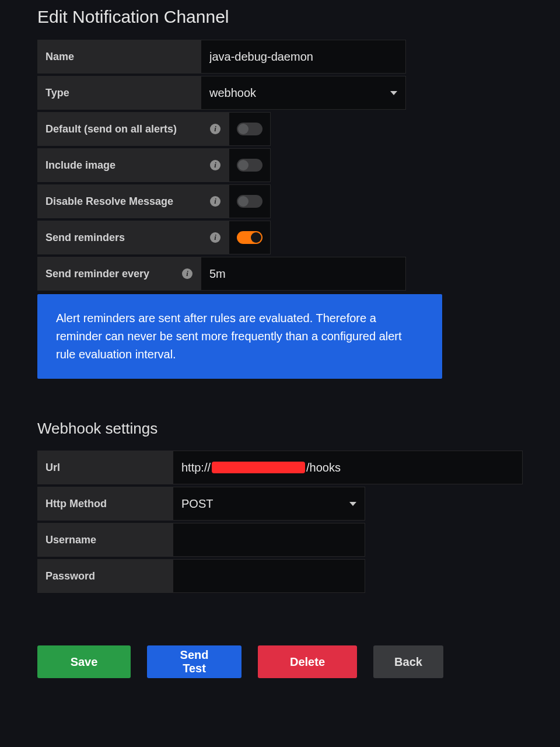 This screenshot has width=560, height=747. Describe the element at coordinates (194, 662) in the screenshot. I see `send-test-button: Send Test` at that location.